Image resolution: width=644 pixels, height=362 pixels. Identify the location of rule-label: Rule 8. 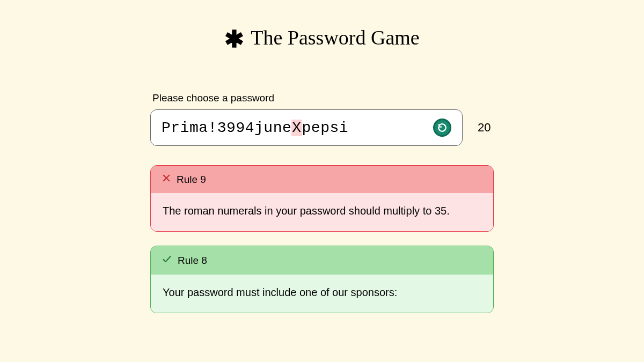
(192, 261).